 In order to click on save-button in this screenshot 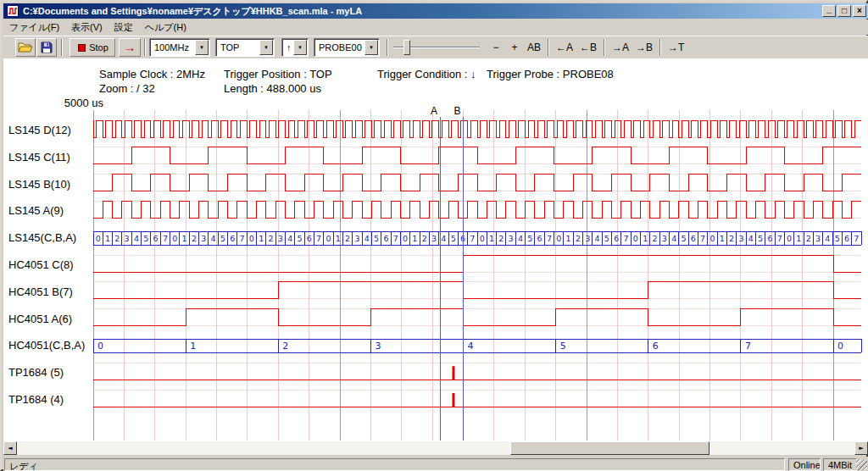, I will do `click(47, 47)`.